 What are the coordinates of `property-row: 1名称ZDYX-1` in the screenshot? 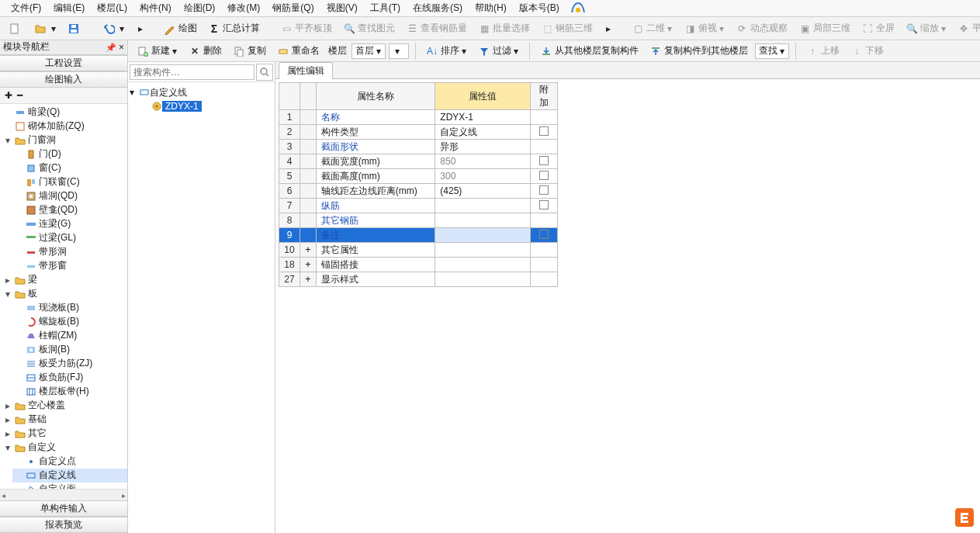 It's located at (419, 118).